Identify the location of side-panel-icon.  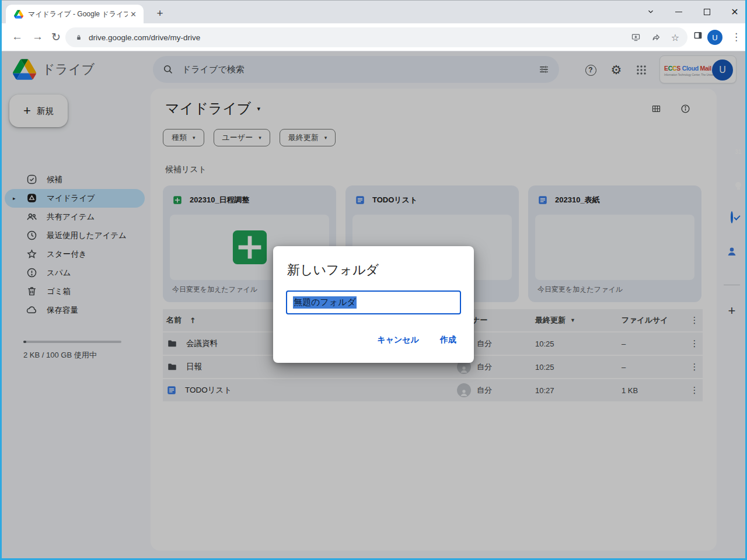
(698, 36).